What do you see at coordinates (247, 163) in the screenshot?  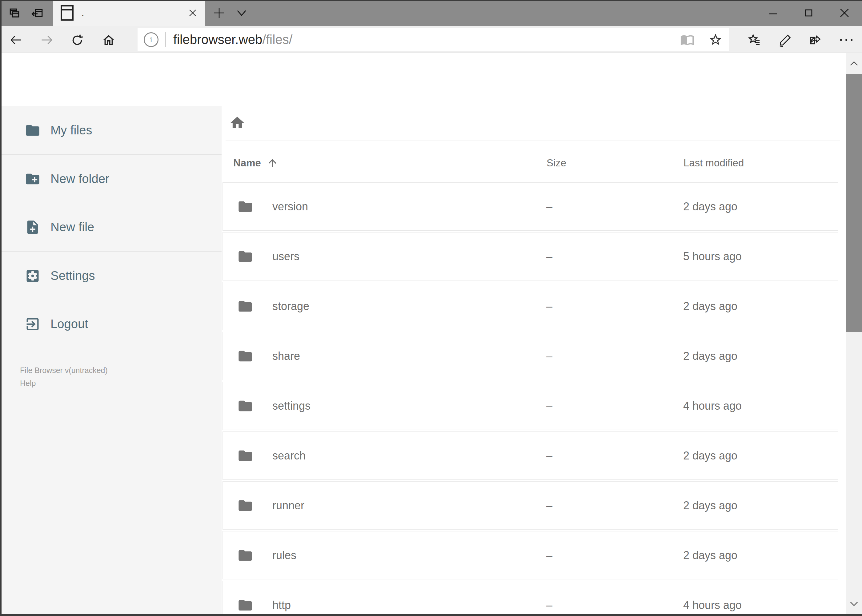 I see `column-name-label: Name` at bounding box center [247, 163].